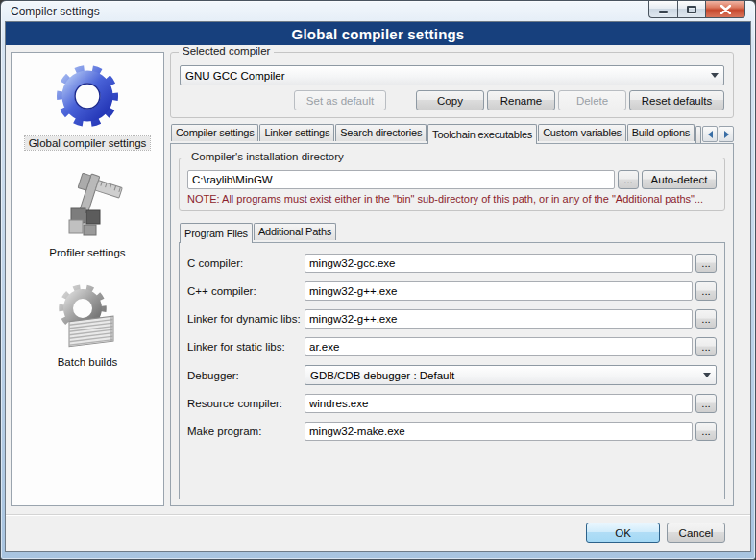 The height and width of the screenshot is (560, 756). I want to click on cancel-button: Cancel, so click(695, 532).